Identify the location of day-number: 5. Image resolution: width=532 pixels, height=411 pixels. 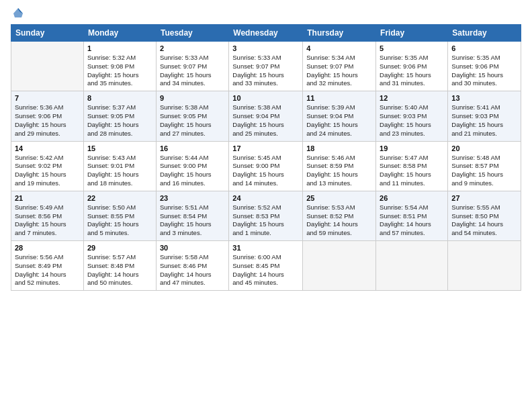
(412, 48).